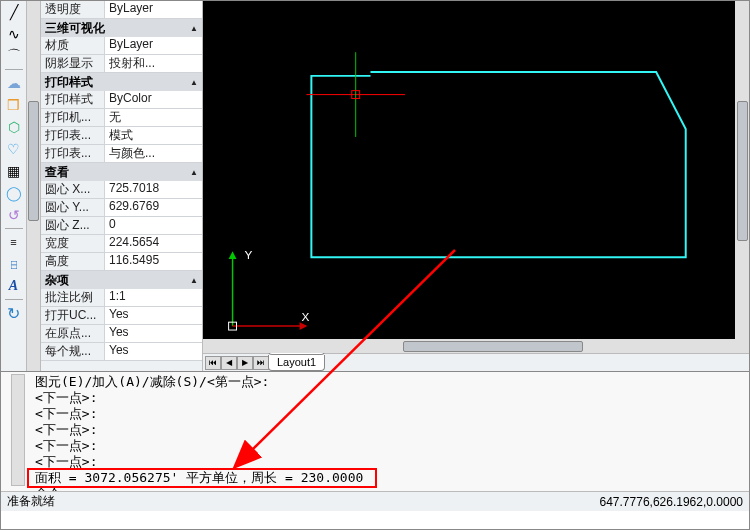 The image size is (750, 530). What do you see at coordinates (31, 502) in the screenshot?
I see `status-text: 准备就绪` at bounding box center [31, 502].